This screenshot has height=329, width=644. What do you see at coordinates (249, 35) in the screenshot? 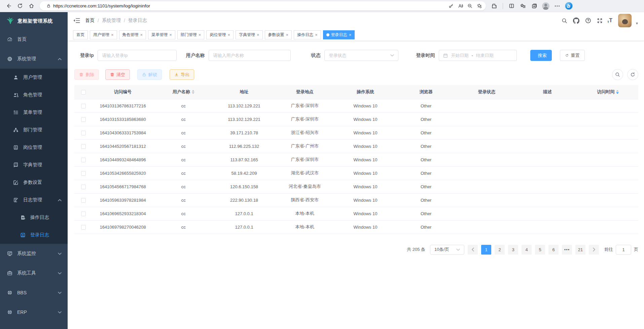
I see `tab-dictionary-management: 字典管理×` at bounding box center [249, 35].